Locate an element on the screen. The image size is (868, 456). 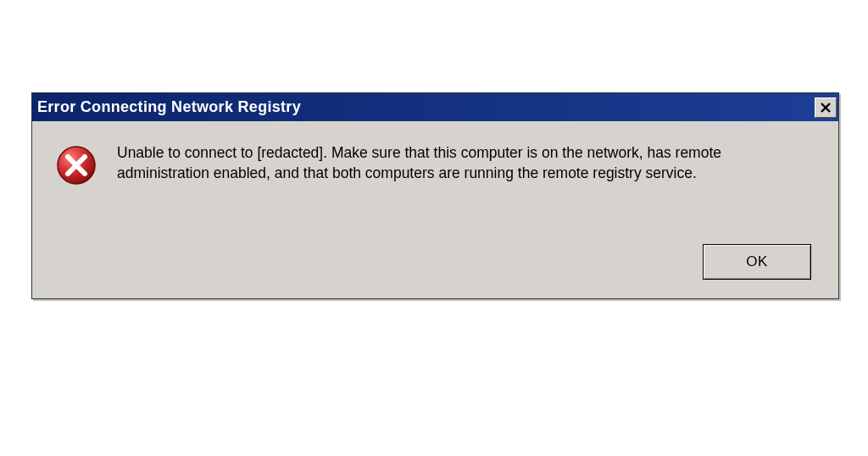
error-icon is located at coordinates (76, 165).